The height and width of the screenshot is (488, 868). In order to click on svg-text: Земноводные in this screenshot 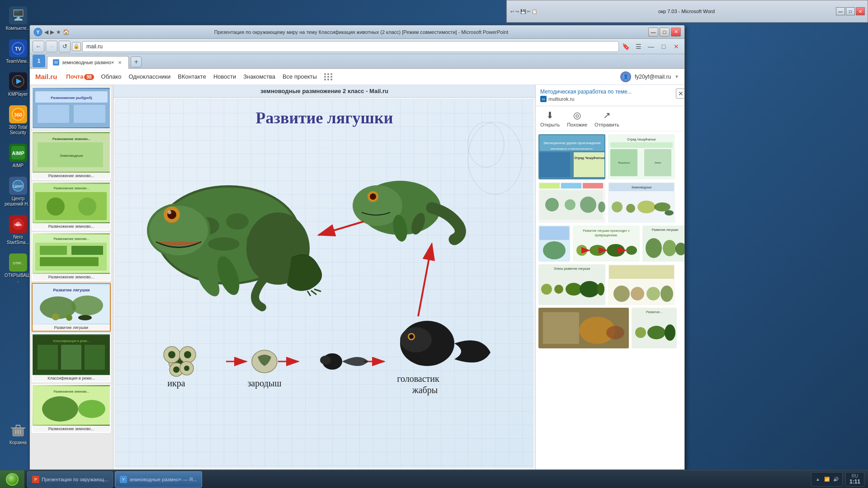, I will do `click(642, 188)`.